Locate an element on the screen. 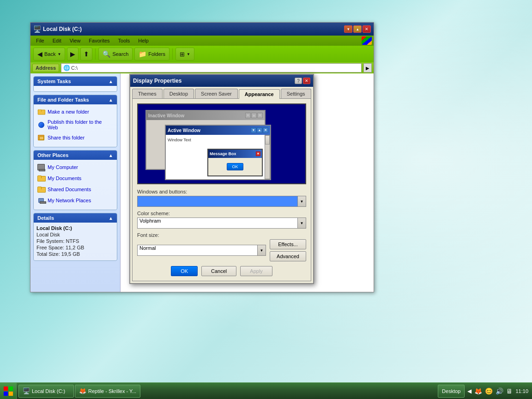 This screenshot has width=532, height=399. tab-settings: Settings is located at coordinates (296, 93).